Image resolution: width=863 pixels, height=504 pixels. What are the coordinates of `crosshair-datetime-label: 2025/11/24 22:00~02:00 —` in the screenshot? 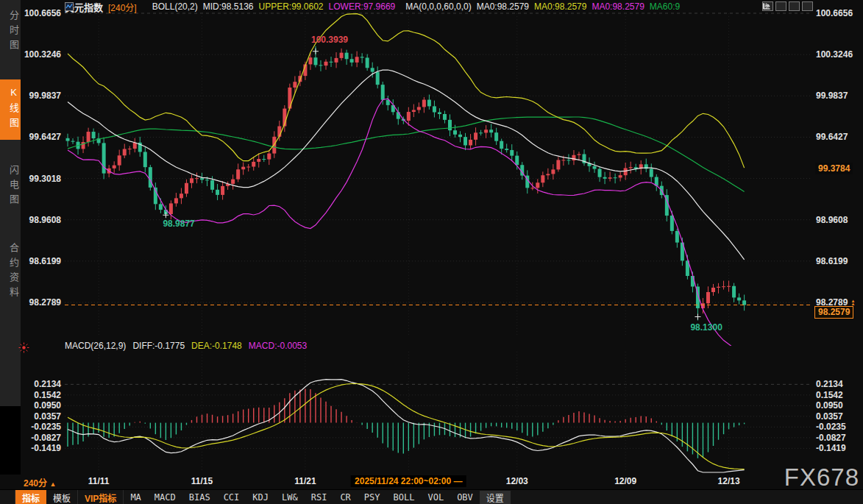 It's located at (408, 481).